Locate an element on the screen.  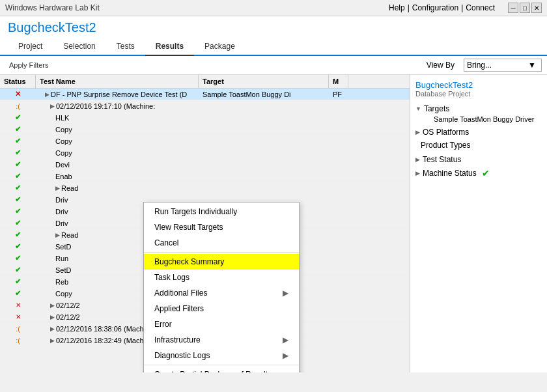
window-controls: ─ □ ✕ is located at coordinates (525, 8).